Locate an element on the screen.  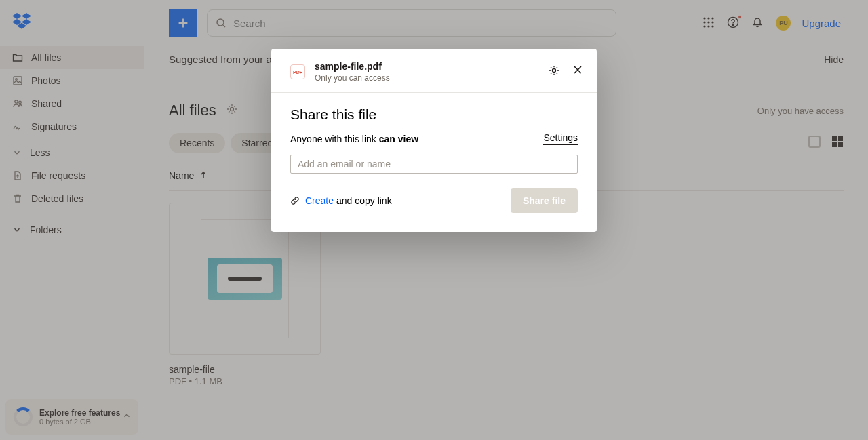
modal-access-text: Only you can access is located at coordinates (353, 78).